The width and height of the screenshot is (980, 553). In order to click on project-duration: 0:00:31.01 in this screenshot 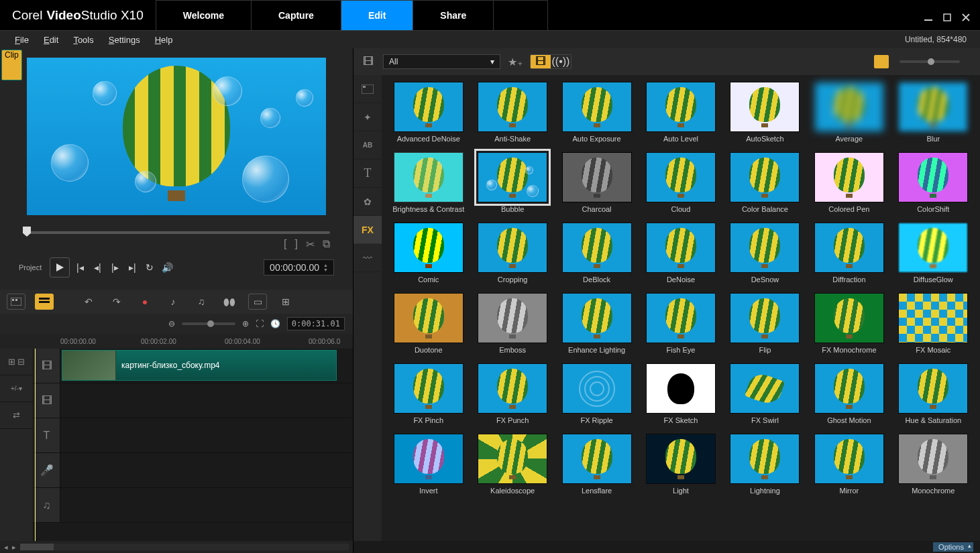, I will do `click(316, 324)`.